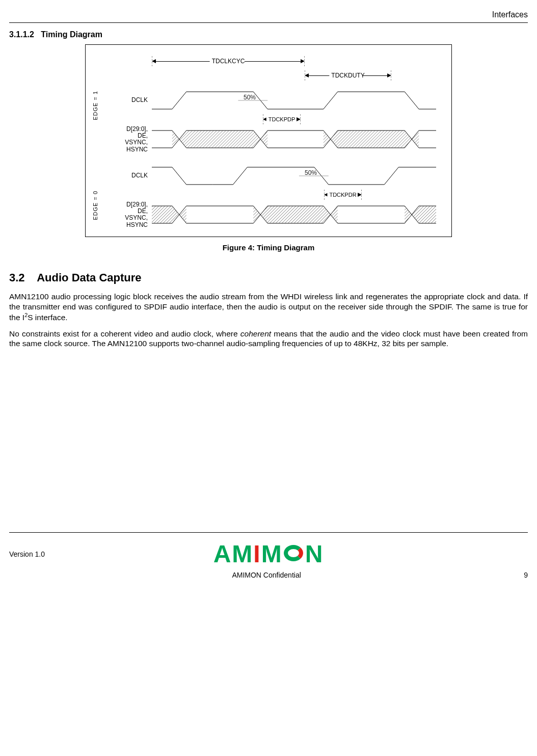 The image size is (537, 756). Describe the element at coordinates (95, 205) in the screenshot. I see `edge0-label: EDGE = 0` at that location.